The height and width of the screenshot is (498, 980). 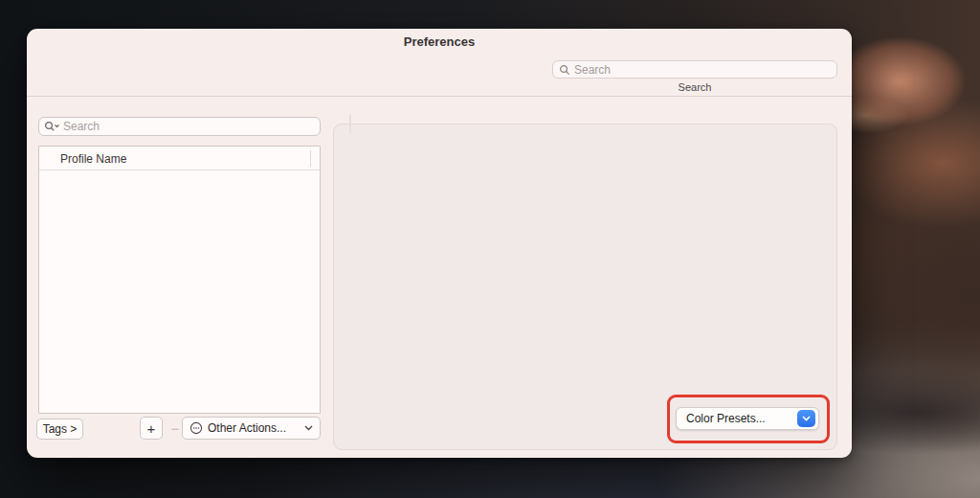 I want to click on profile-list-header: Profile Name, so click(x=180, y=159).